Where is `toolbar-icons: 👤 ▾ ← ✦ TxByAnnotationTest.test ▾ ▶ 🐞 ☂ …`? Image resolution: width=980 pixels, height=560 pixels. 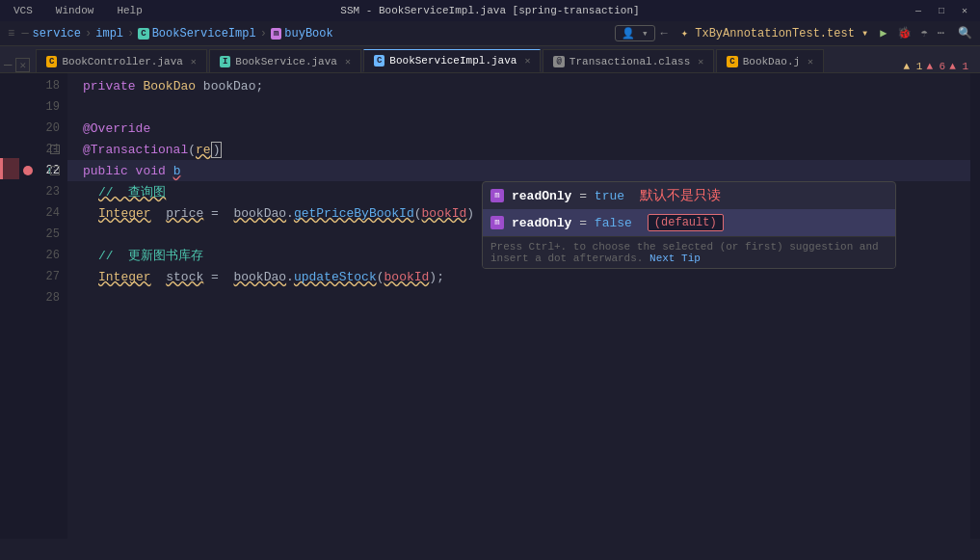 toolbar-icons: 👤 ▾ ← ✦ TxByAnnotationTest.test ▾ ▶ 🐞 ☂ … is located at coordinates (794, 33).